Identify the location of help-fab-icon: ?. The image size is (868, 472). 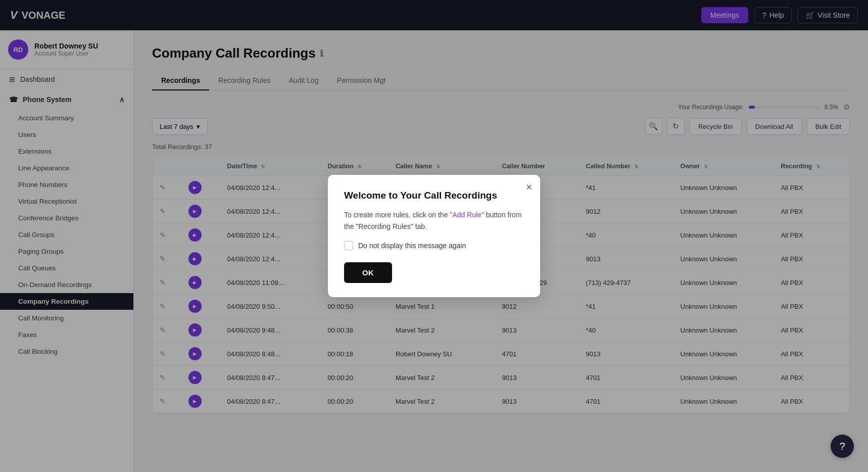
(842, 447).